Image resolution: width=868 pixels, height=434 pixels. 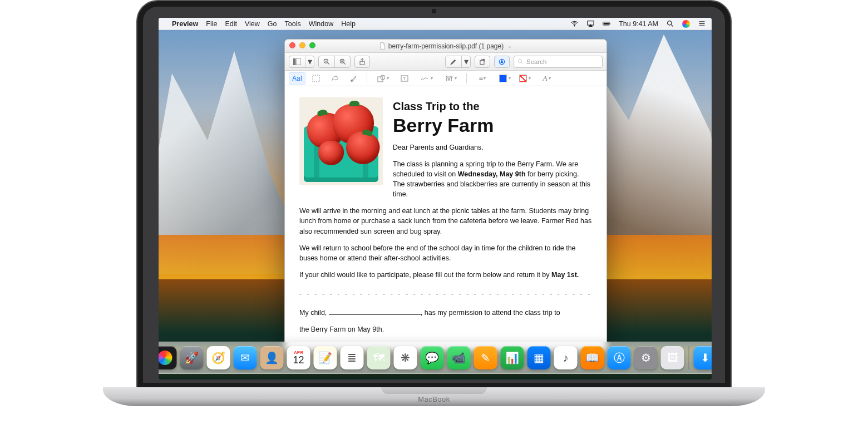 I want to click on zoom-in-button, so click(x=342, y=62).